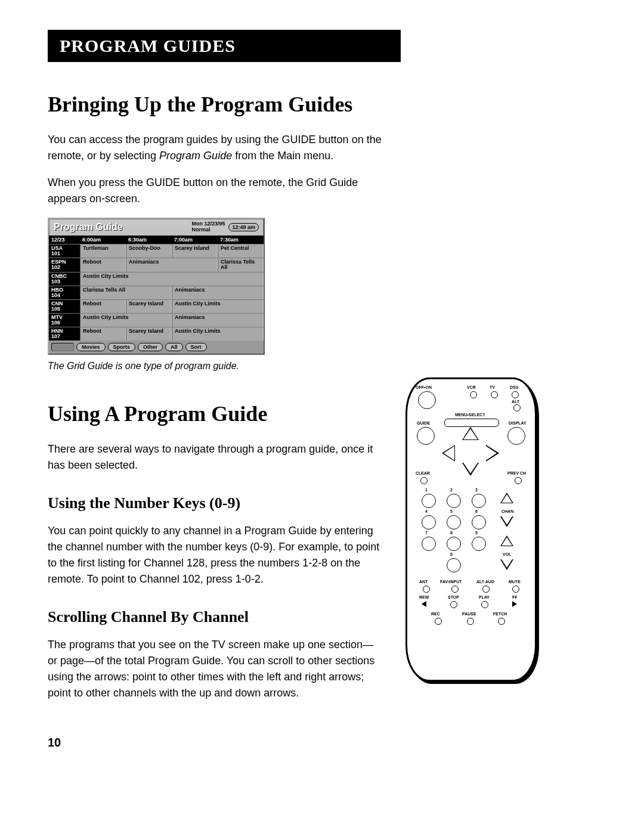 Image resolution: width=644 pixels, height=833 pixels. Describe the element at coordinates (507, 555) in the screenshot. I see `label-vol: VOL` at that location.